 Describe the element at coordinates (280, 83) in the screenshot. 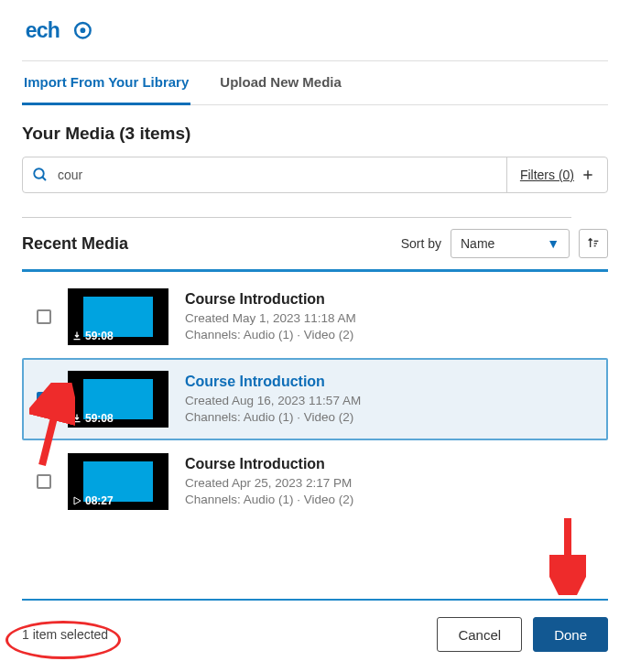

I see `tab-upload: Upload New Media` at that location.